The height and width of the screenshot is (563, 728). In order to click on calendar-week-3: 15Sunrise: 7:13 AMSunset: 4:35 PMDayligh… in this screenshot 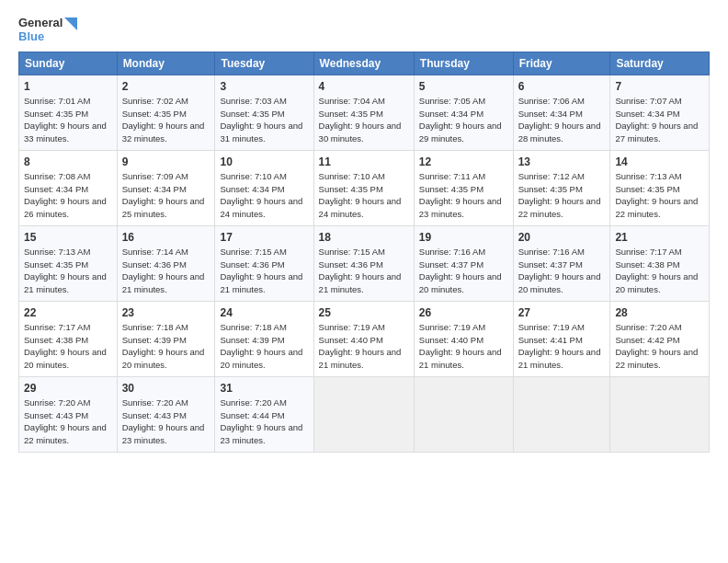, I will do `click(364, 263)`.